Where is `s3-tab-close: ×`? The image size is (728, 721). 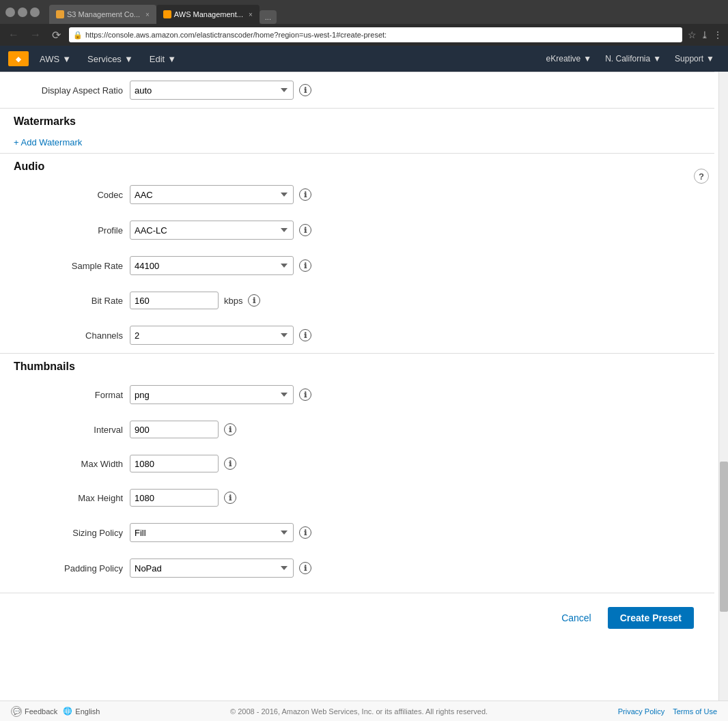
s3-tab-close: × is located at coordinates (148, 15).